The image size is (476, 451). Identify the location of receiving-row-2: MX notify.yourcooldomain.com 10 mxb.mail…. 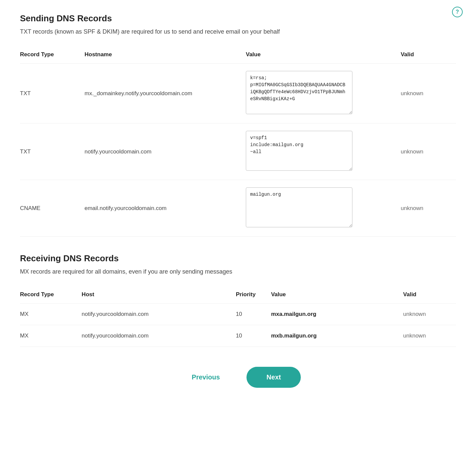
(238, 336).